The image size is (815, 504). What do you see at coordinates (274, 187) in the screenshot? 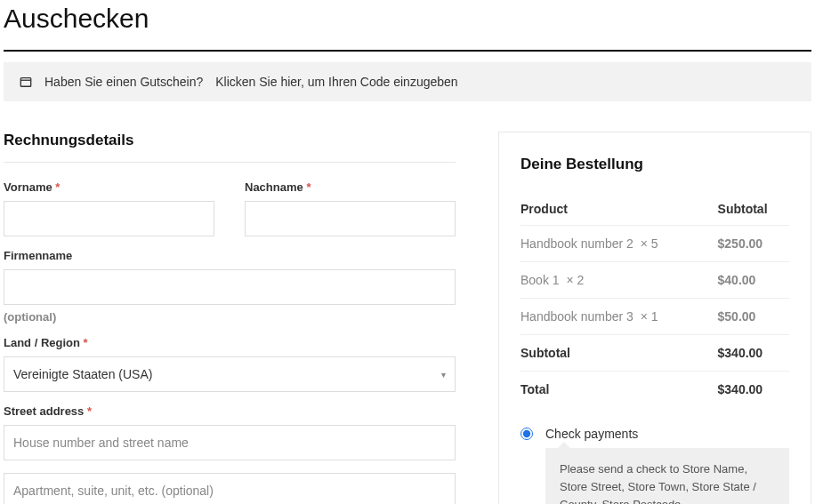
I see `last-name-label-text: Nachname` at bounding box center [274, 187].